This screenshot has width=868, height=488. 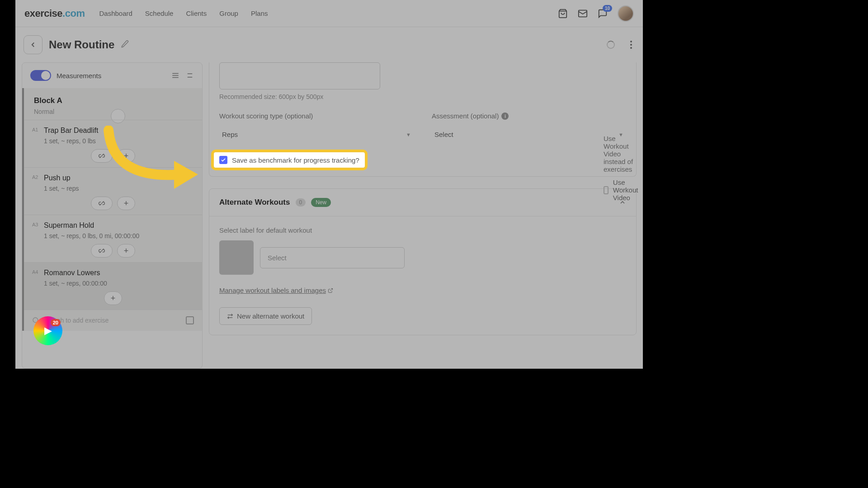 I want to click on loading-spinner-icon, so click(x=611, y=45).